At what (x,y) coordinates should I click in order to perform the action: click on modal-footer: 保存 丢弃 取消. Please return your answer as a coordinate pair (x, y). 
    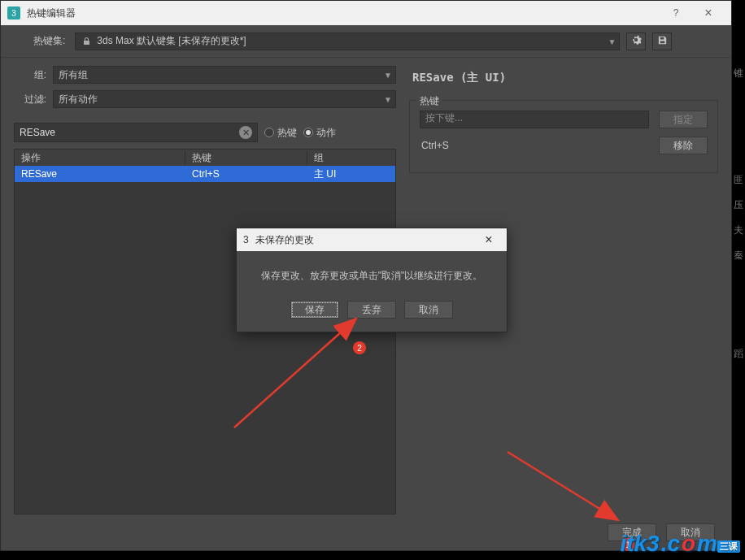
    Looking at the image, I should click on (372, 316).